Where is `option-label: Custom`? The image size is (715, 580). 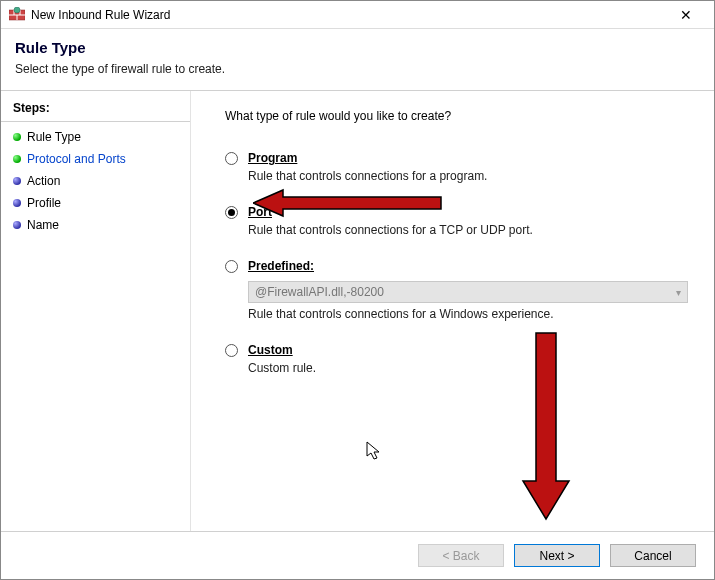 option-label: Custom is located at coordinates (469, 350).